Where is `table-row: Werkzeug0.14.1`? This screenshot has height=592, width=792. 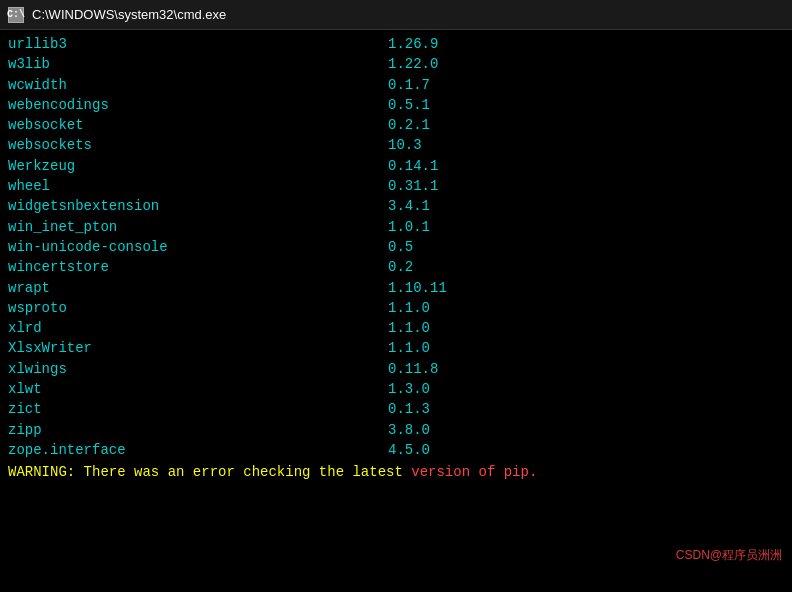
table-row: Werkzeug0.14.1 is located at coordinates (396, 166).